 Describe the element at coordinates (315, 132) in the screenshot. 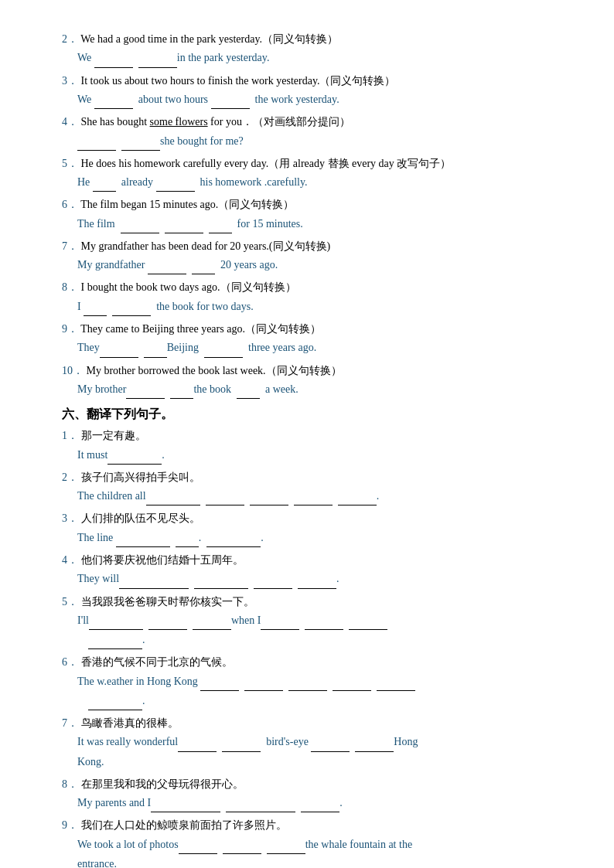

I see `list-item: 4． She has bought some flowers for you．（…` at that location.